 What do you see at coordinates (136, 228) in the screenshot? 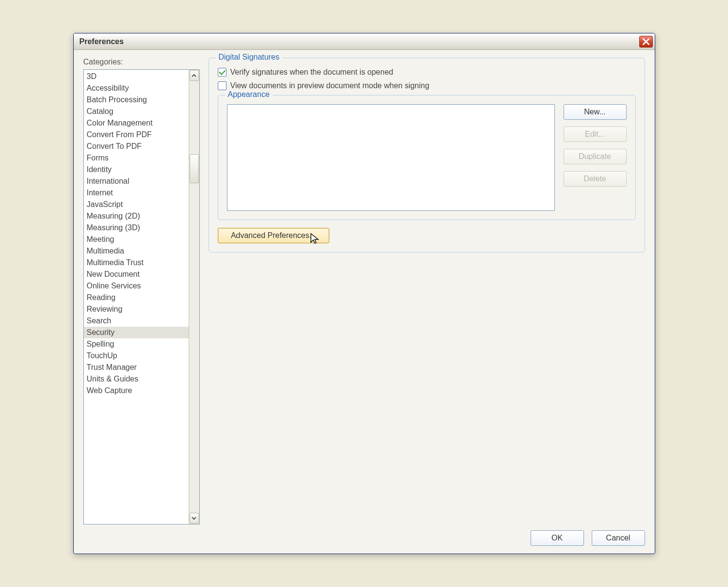
I see `category-item: Measuring (3D)` at bounding box center [136, 228].